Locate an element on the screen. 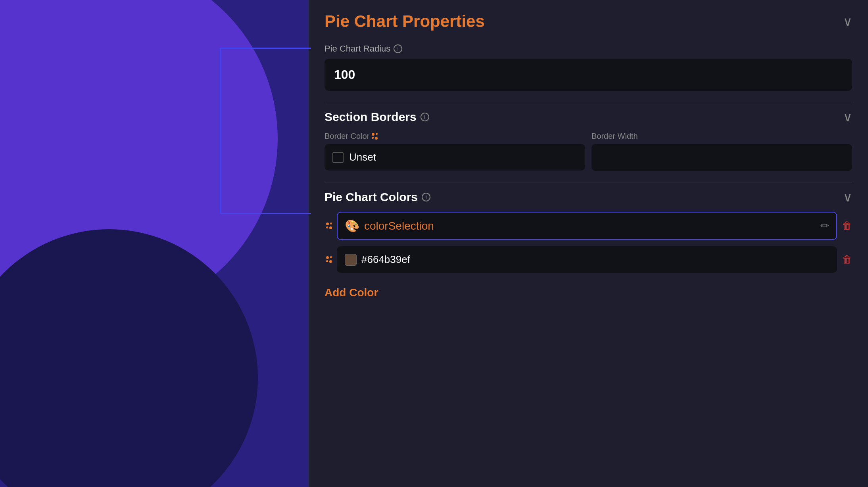 This screenshot has height=487, width=868. connector-border is located at coordinates (265, 131).